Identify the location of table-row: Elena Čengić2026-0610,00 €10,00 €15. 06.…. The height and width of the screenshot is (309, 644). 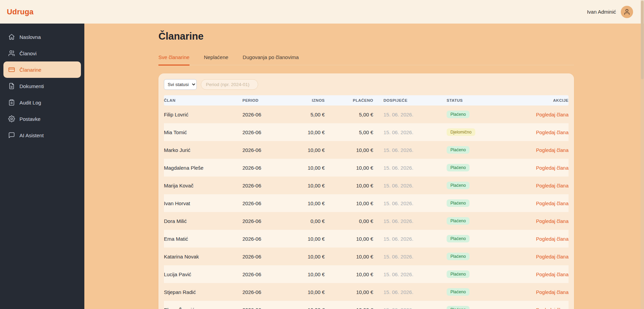
(366, 305).